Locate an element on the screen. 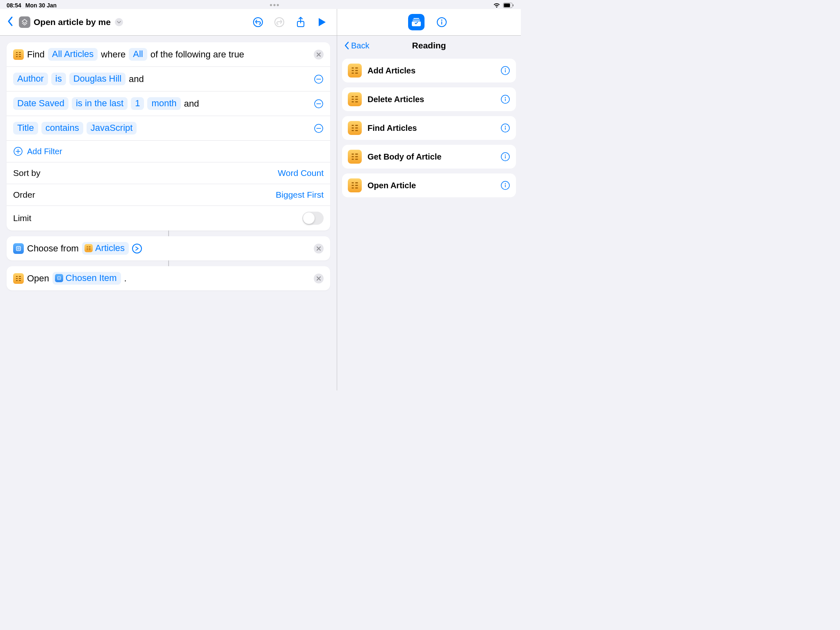 The image size is (840, 630). choose-target-token: Articles is located at coordinates (105, 249).